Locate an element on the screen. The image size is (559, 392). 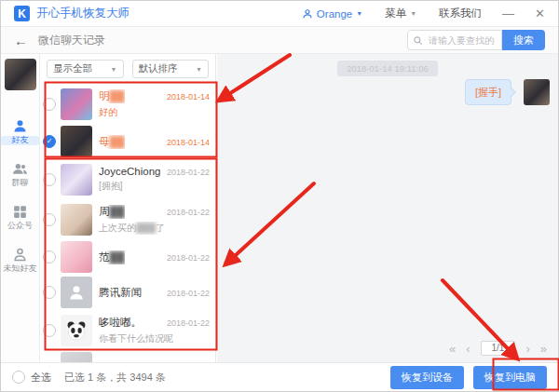
footer-bar: 全选 已选 1 条，共 3494 条 恢复到设备 恢复到电脑 is located at coordinates (280, 376).